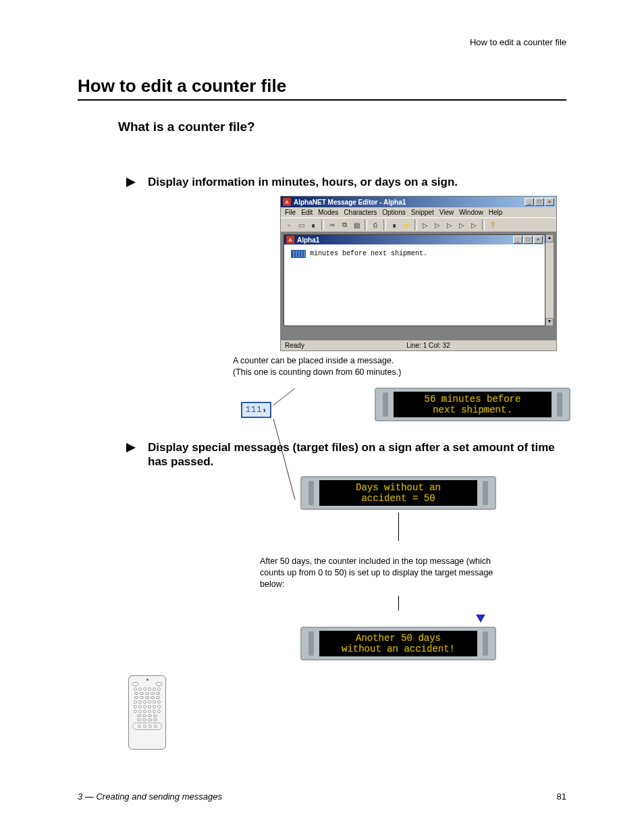 This screenshot has height=834, width=644. What do you see at coordinates (471, 212) in the screenshot?
I see `menu-window: Window` at bounding box center [471, 212].